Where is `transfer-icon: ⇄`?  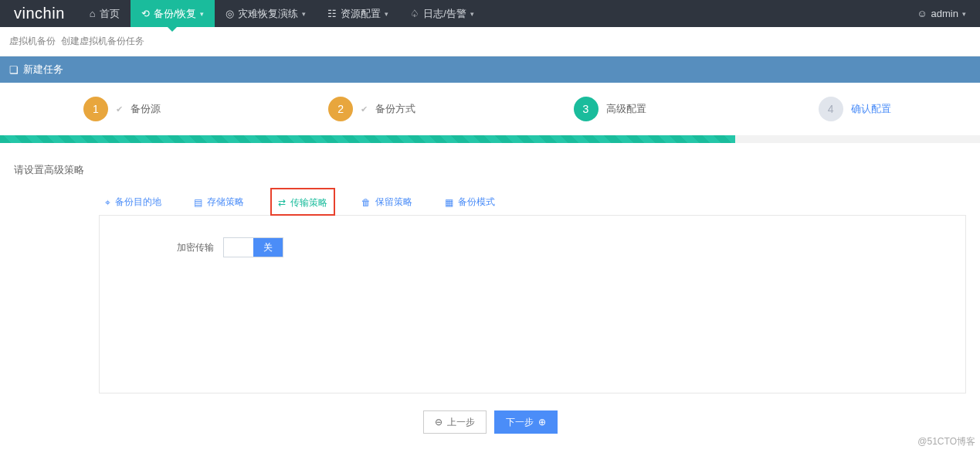 transfer-icon: ⇄ is located at coordinates (282, 203).